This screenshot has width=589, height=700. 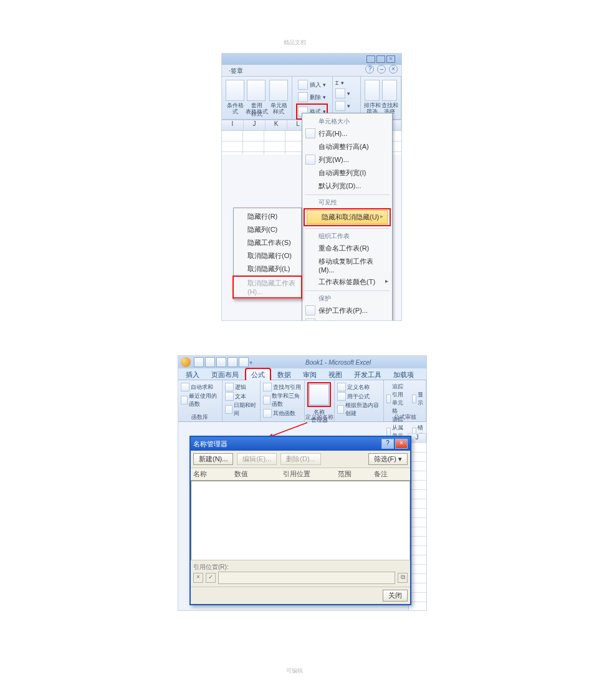 What do you see at coordinates (267, 229) in the screenshot?
I see `sub-hide-cols: 隐藏列(C)` at bounding box center [267, 229].